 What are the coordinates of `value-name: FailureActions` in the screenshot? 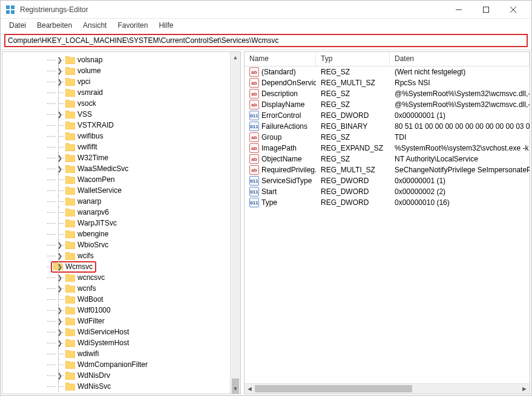 It's located at (284, 126).